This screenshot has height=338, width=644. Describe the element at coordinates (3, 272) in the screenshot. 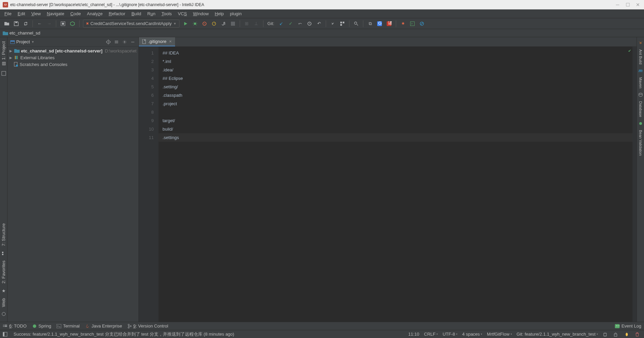

I see `tool-favorites-button: 2: Favorites` at that location.